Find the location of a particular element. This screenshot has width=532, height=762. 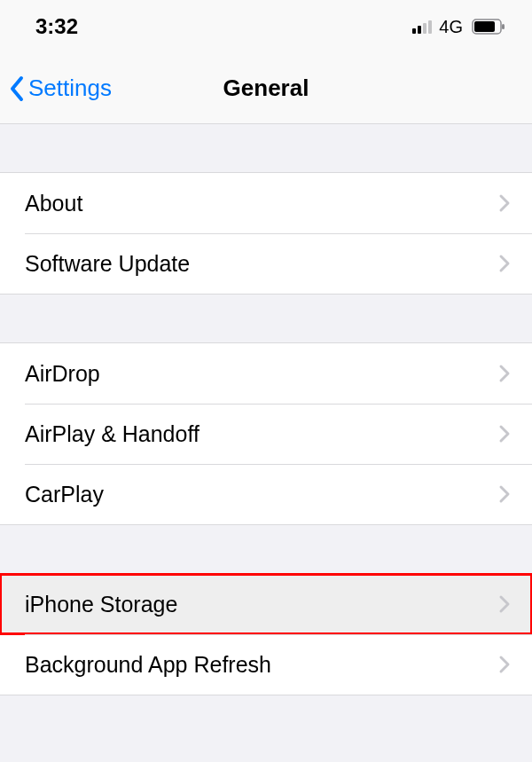

status-time: 3:32 is located at coordinates (57, 27).